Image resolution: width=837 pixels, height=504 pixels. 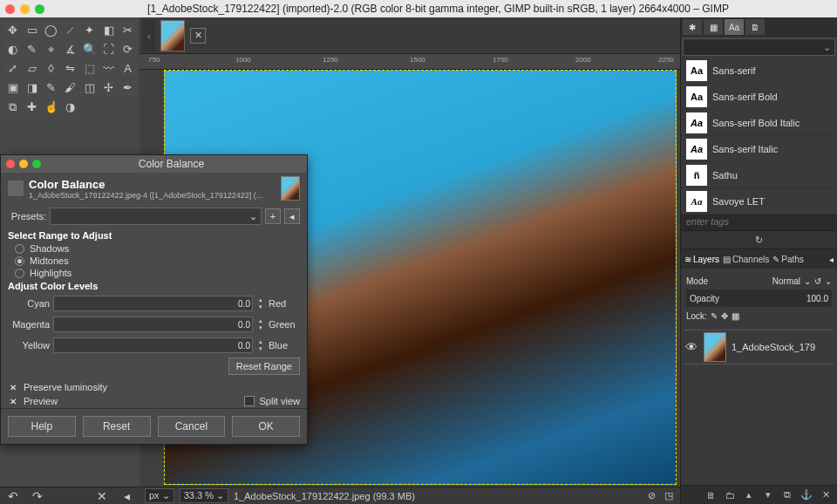 I want to click on duplicate-layer-icon: ⧉, so click(x=787, y=495).